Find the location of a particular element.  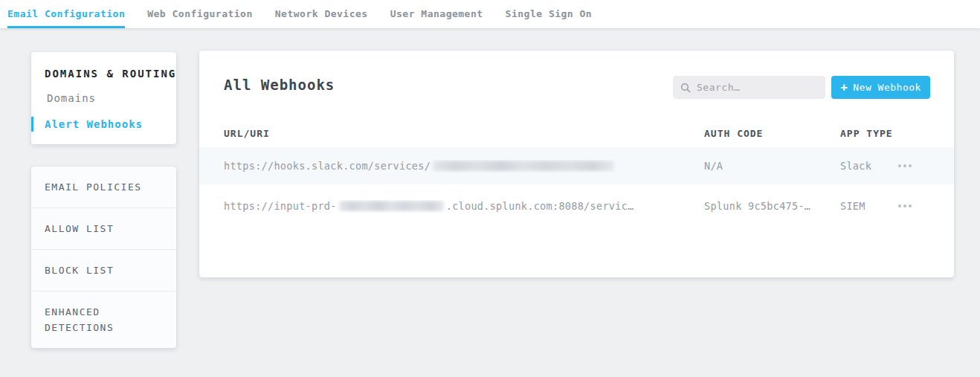

domains-routing-title: DOMAINS & ROUTING is located at coordinates (104, 65).